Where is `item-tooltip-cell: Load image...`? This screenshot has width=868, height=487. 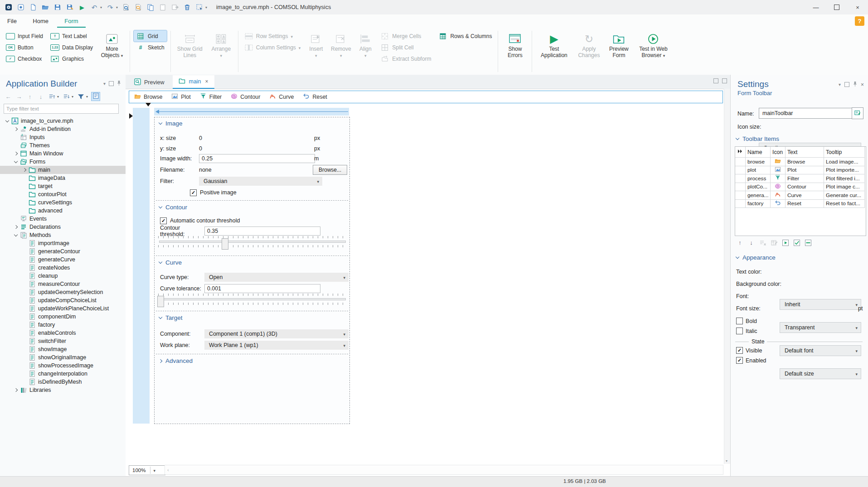
item-tooltip-cell: Load image... is located at coordinates (844, 162).